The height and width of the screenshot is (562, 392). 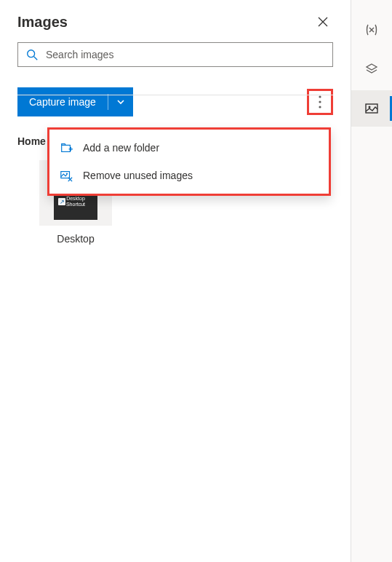 I want to click on more-vertical-icon, so click(x=320, y=102).